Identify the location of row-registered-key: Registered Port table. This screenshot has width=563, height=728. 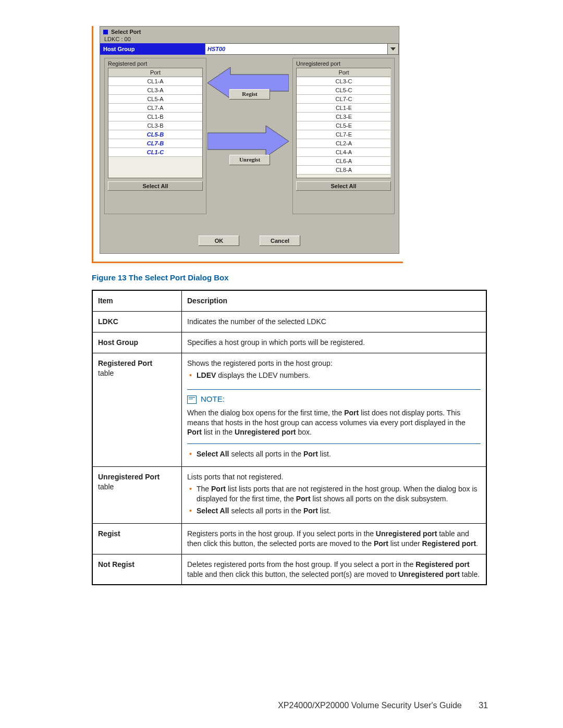
(137, 410).